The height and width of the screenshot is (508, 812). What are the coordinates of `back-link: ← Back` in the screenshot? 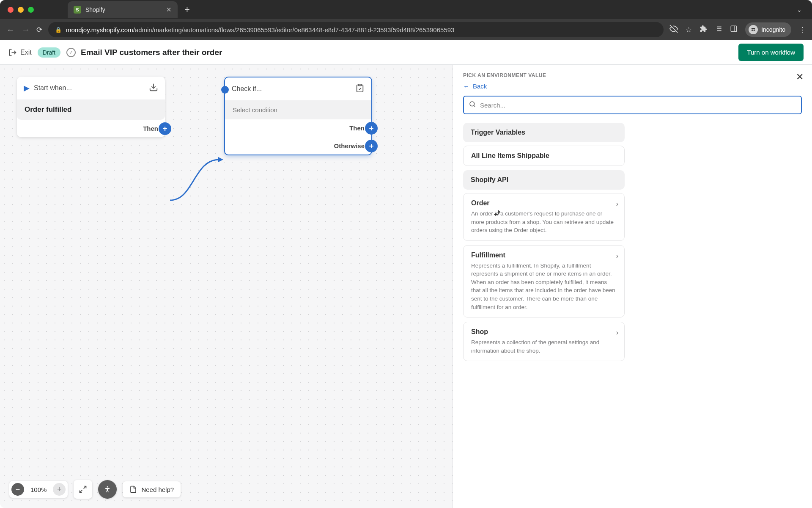 It's located at (633, 86).